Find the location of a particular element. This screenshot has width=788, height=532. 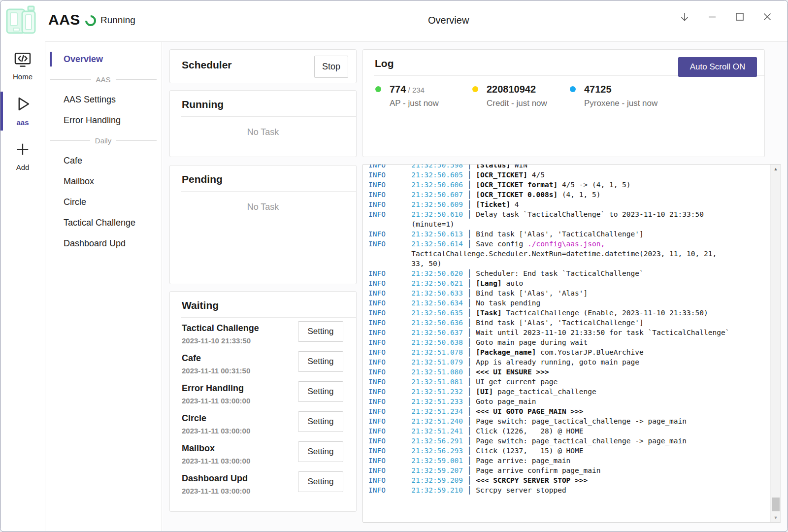

running-title: Running is located at coordinates (263, 100).